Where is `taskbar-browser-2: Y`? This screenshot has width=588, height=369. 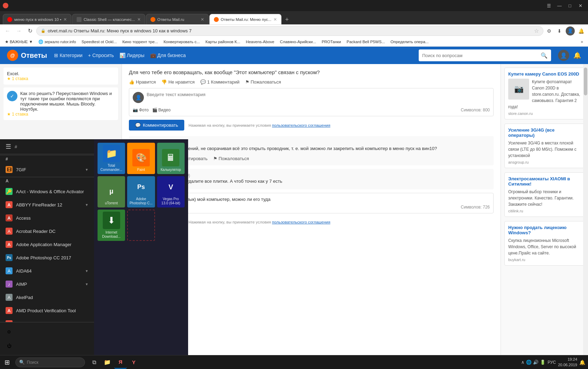 taskbar-browser-2: Y is located at coordinates (134, 362).